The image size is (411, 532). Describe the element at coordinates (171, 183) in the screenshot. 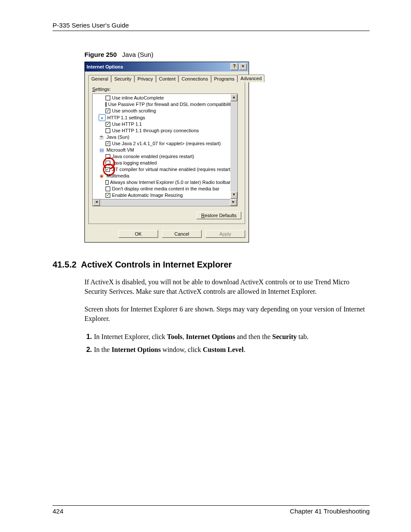

I see `tree-item-label: Always show Internet Explorer (5.0 or la…` at that location.